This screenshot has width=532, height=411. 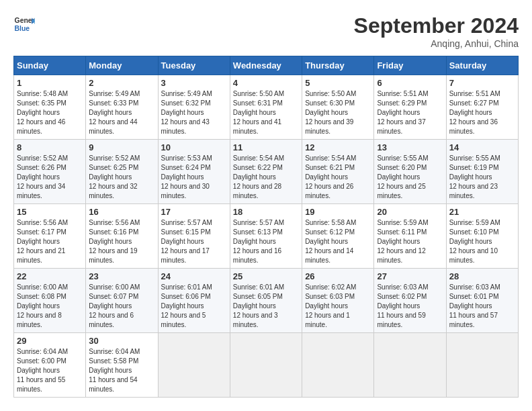 I want to click on day-number: 18, so click(x=266, y=212).